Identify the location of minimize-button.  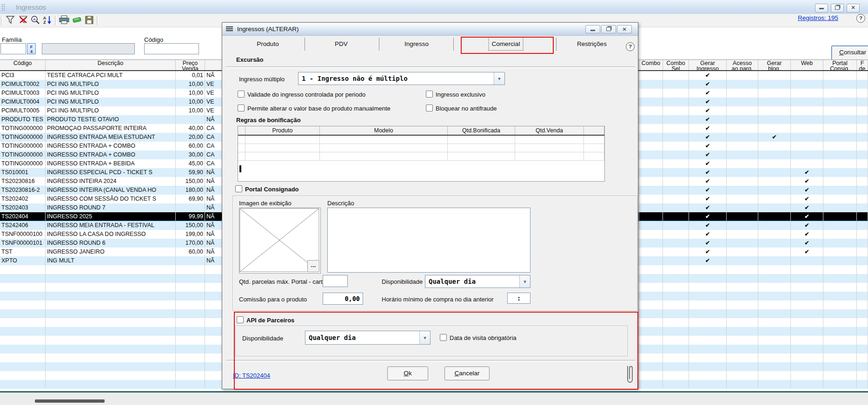
(822, 8).